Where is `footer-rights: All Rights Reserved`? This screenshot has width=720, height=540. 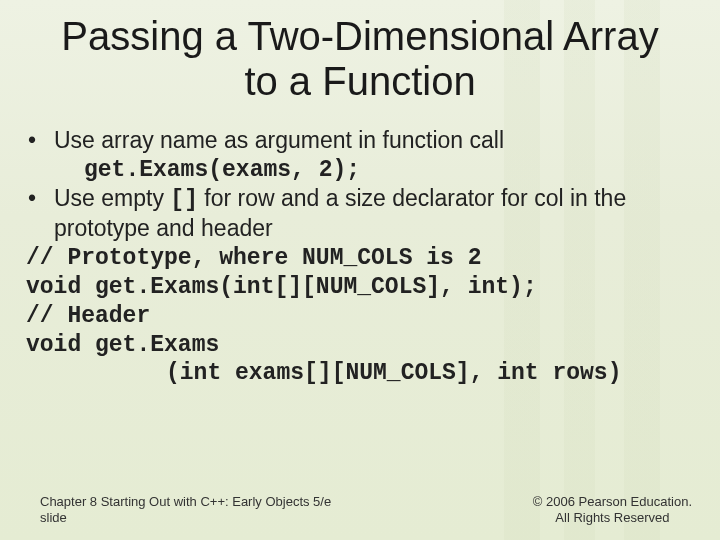
footer-rights: All Rights Reserved is located at coordinates (612, 518).